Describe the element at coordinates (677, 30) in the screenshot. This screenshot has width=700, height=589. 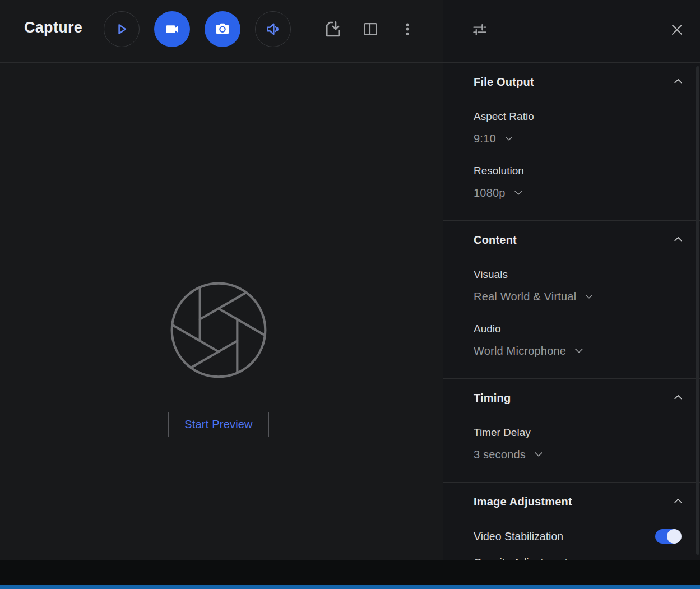
I see `close-icon` at that location.